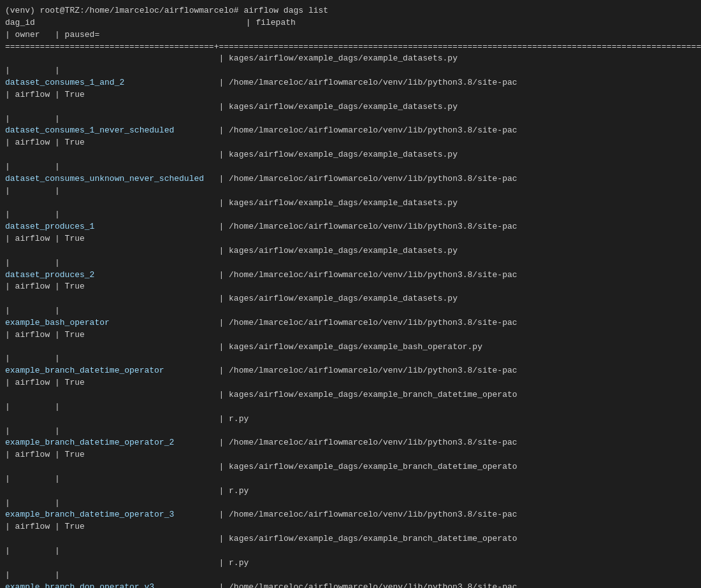  I want to click on row-dataset-produces-2: dataset_produces_2 | /home/lmarceloc/air…, so click(353, 281).